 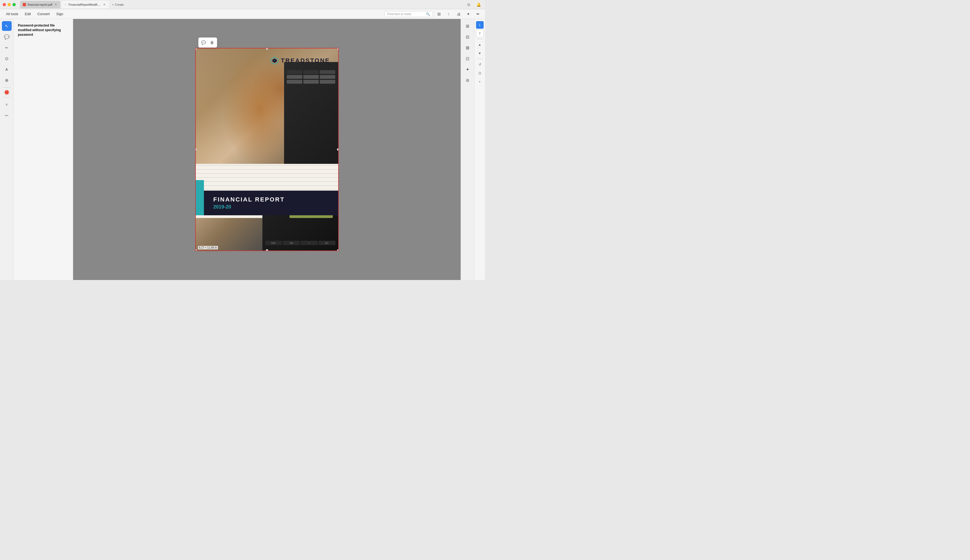 What do you see at coordinates (468, 37) in the screenshot?
I see `right-panel-icon-2: ⊟` at bounding box center [468, 37].